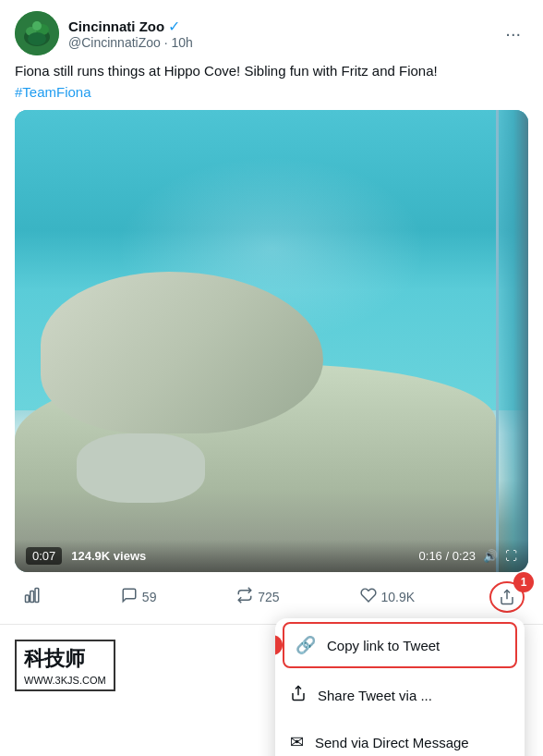  I want to click on send-dm-button: ✉ Send via Direct Message, so click(400, 738).